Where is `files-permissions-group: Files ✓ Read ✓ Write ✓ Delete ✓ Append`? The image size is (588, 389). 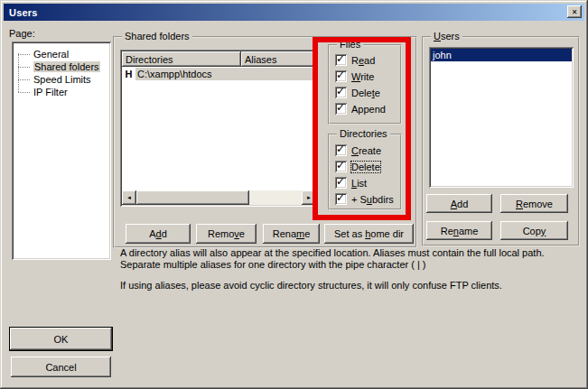
files-permissions-group: Files ✓ Read ✓ Write ✓ Delete ✓ Append is located at coordinates (365, 85).